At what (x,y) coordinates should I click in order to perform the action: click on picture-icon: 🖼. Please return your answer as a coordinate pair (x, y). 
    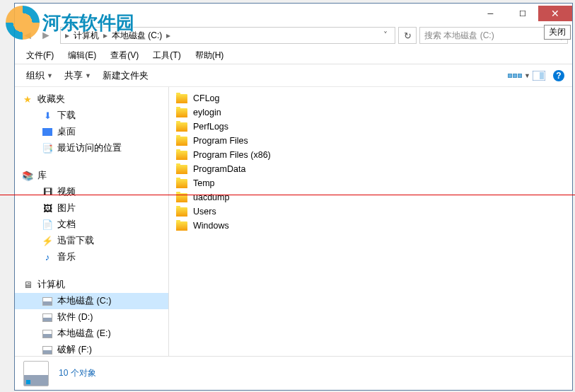
    Looking at the image, I should click on (47, 209).